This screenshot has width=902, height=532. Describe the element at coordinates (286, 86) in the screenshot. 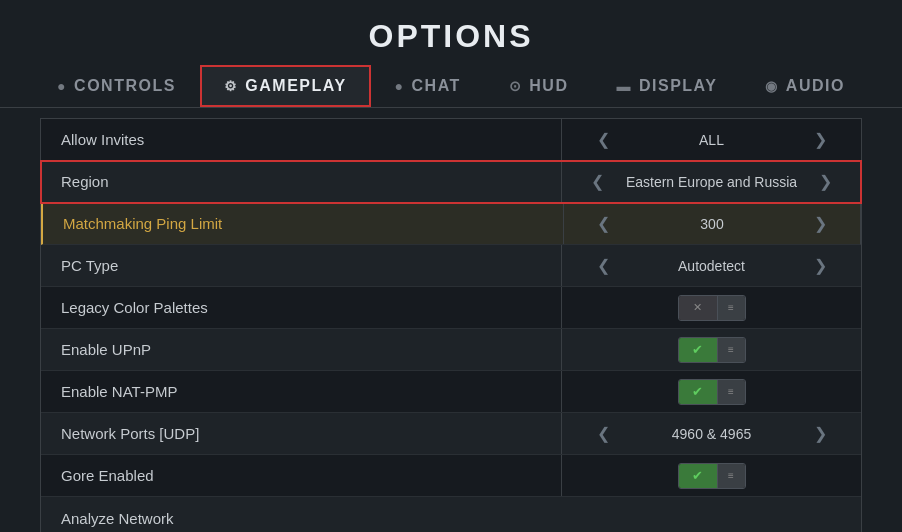

I see `tab-gameplay: ⚙GAMEPLAY` at that location.